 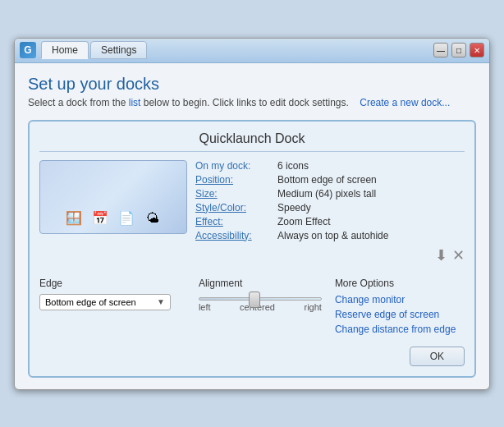 What do you see at coordinates (252, 308) in the screenshot?
I see `bottom-row: Edge Bottom edge of screen ▼ Alignment` at bounding box center [252, 308].